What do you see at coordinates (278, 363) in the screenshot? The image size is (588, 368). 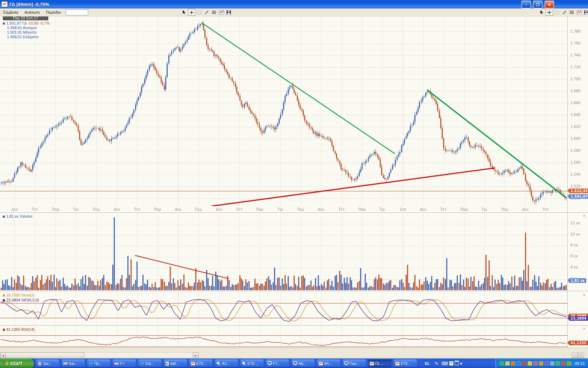 I see `taskbar-button-FT: FT...` at bounding box center [278, 363].